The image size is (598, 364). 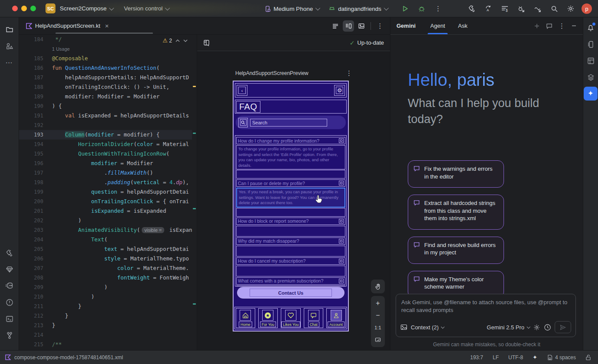 What do you see at coordinates (10, 335) in the screenshot?
I see `version-control-icon` at bounding box center [10, 335].